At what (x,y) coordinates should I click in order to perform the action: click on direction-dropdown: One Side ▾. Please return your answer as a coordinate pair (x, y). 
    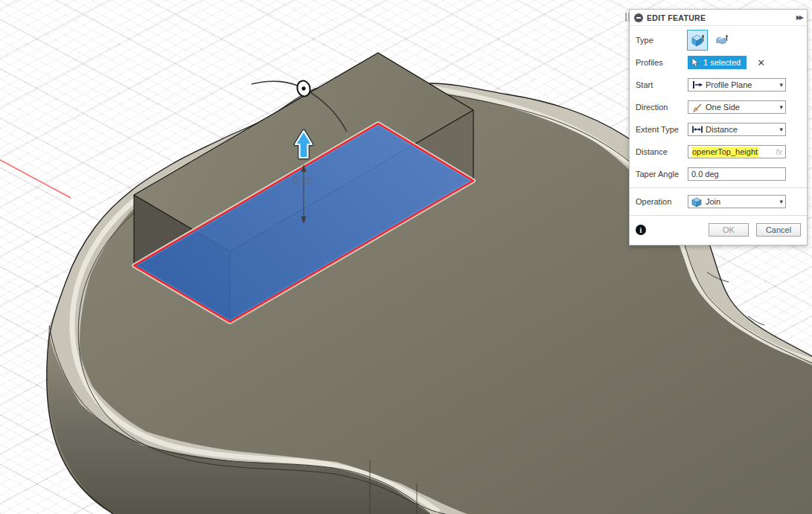
    Looking at the image, I should click on (737, 107).